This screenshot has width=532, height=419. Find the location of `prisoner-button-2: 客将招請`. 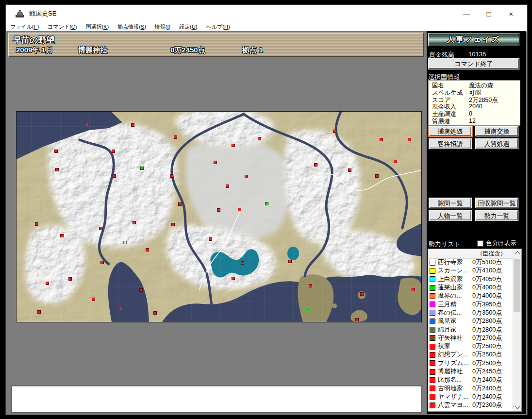

prisoner-button-2: 客将招請 is located at coordinates (450, 144).